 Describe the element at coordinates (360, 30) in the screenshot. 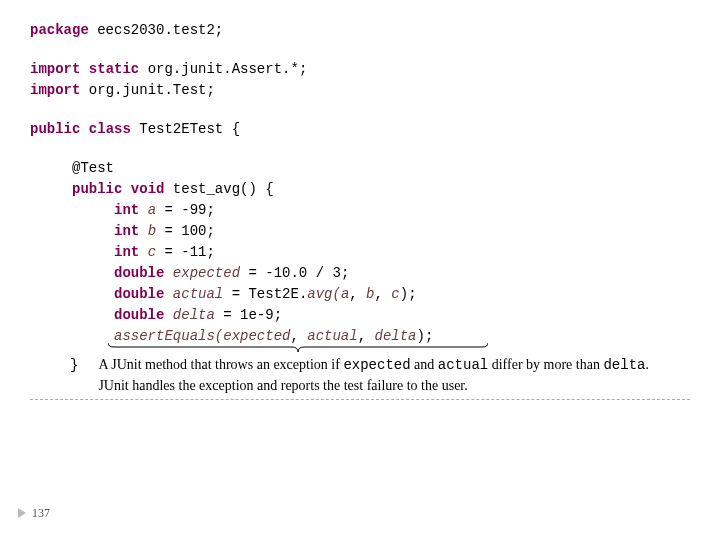

I see `code-block: package eecs2030.test2;` at that location.